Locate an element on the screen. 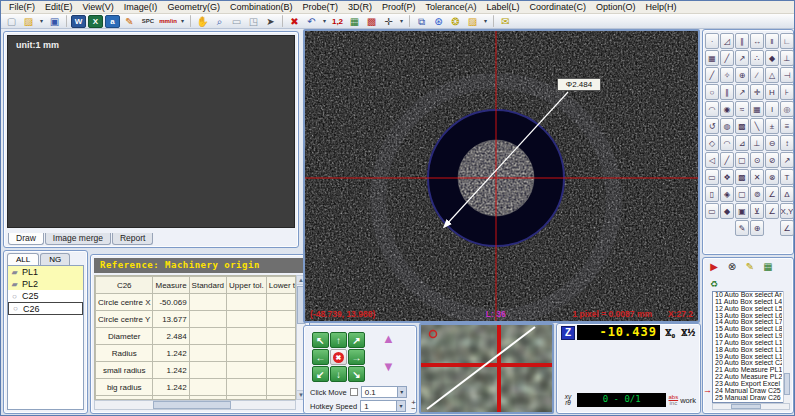 The image size is (795, 416). edit-icon: ✎ is located at coordinates (750, 266).